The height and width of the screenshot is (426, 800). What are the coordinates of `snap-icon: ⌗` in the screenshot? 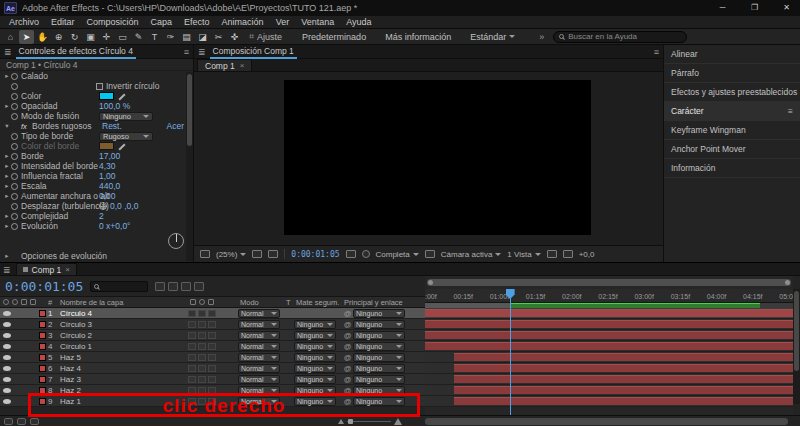 It's located at (252, 36).